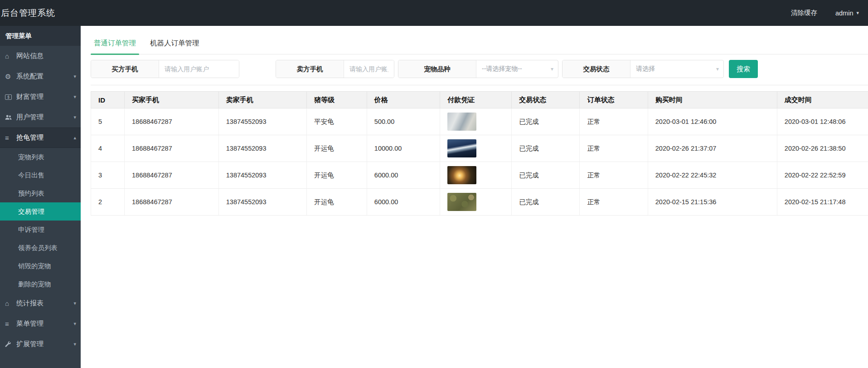 This screenshot has height=368, width=868. Describe the element at coordinates (337, 100) in the screenshot. I see `column-header: 猪等级` at that location.